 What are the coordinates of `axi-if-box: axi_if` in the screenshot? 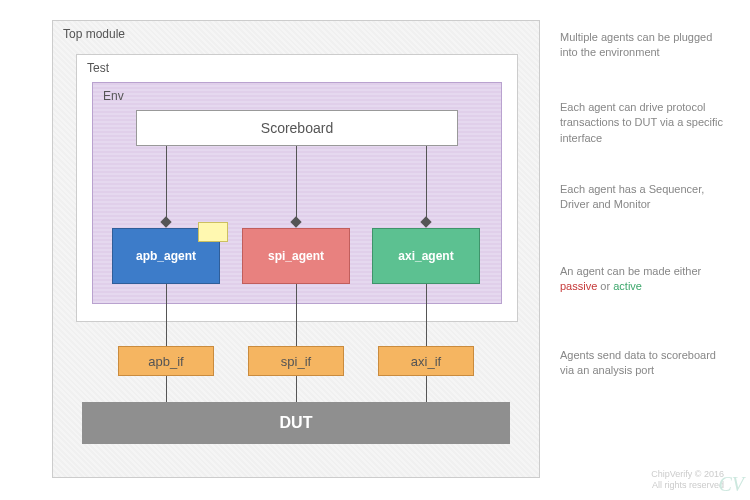 It's located at (426, 361).